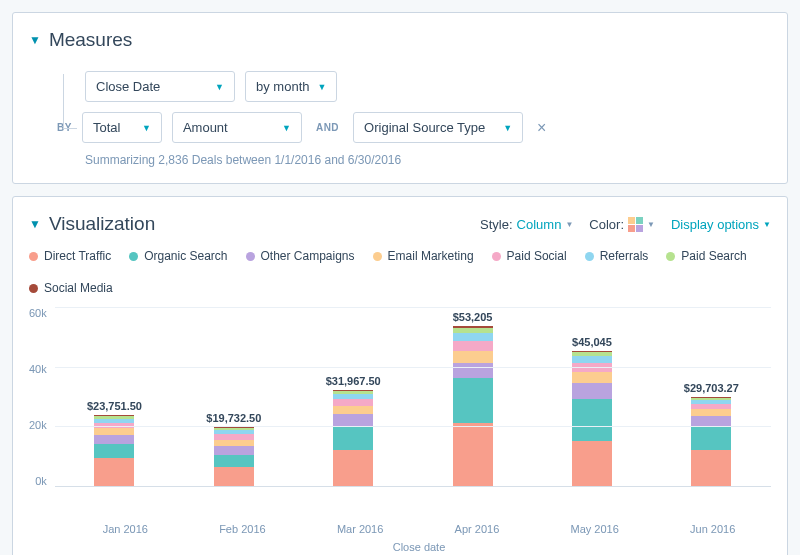 The image size is (800, 555). What do you see at coordinates (237, 128) in the screenshot?
I see `amount-dropdown: Amount ▼` at bounding box center [237, 128].